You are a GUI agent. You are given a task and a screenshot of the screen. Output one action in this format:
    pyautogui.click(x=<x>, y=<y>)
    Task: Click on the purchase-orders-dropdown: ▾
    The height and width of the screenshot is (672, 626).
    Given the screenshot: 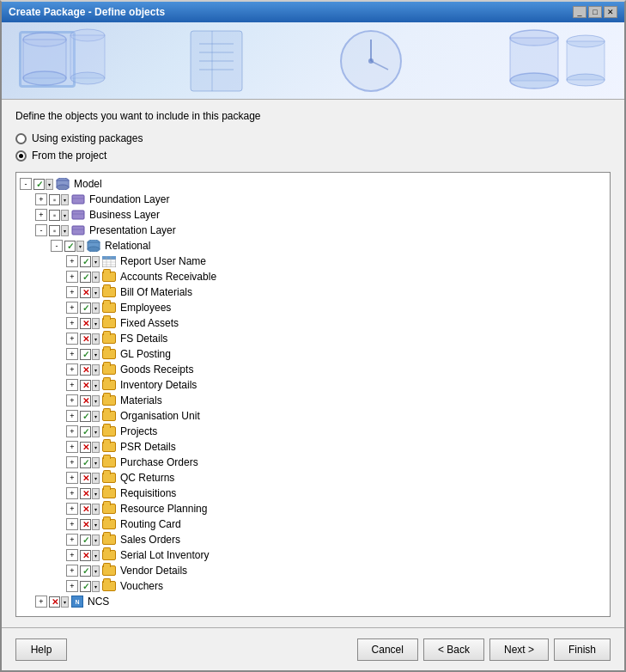 What is the action you would take?
    pyautogui.click(x=96, y=462)
    